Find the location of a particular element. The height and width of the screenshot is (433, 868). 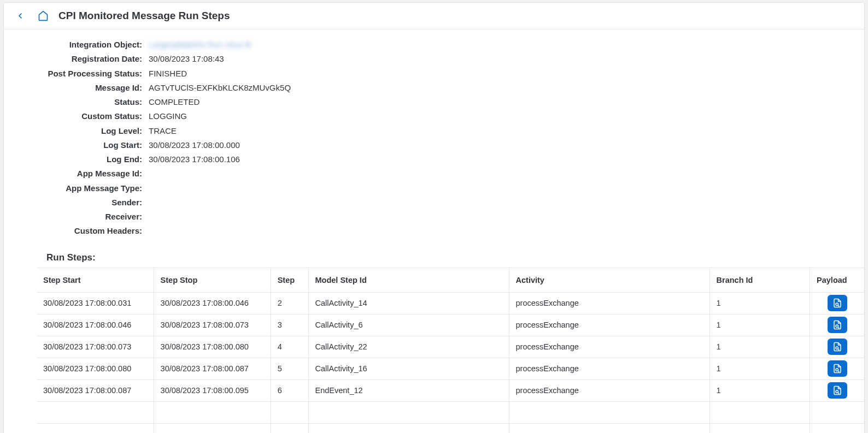

value-integration-object: LargespMatchn Run vSus B is located at coordinates (200, 45).